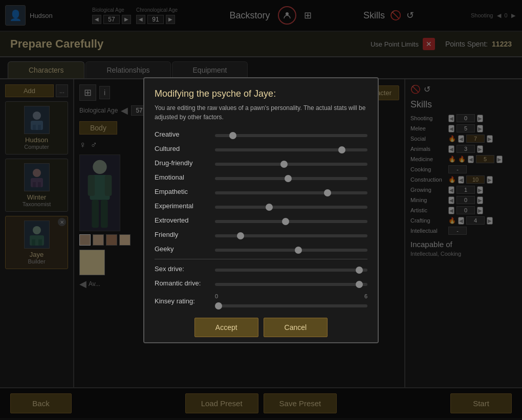  Describe the element at coordinates (261, 327) in the screenshot. I see `modal-buttons: Accept Cancel` at that location.